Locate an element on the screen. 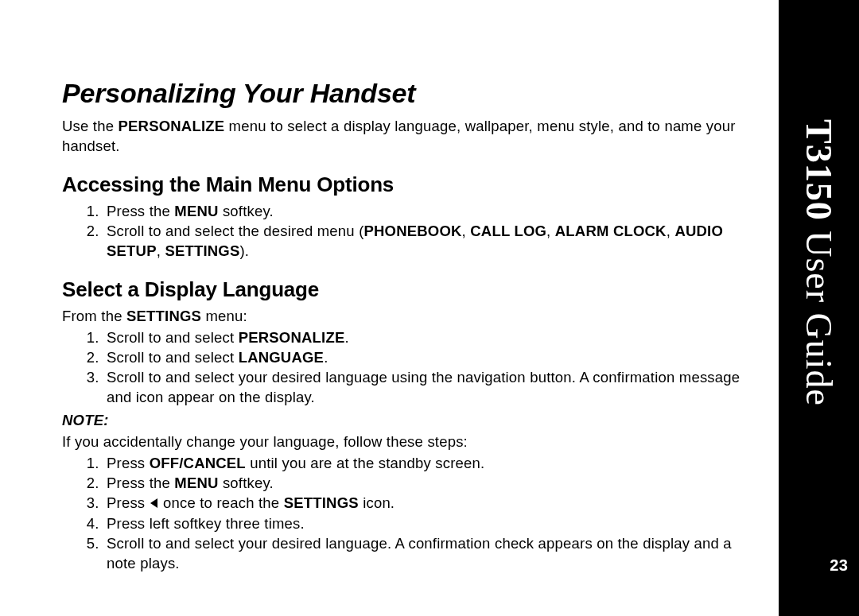 Image resolution: width=859 pixels, height=616 pixels. list-item: Scroll to and select the desired menu (P… is located at coordinates (430, 242).